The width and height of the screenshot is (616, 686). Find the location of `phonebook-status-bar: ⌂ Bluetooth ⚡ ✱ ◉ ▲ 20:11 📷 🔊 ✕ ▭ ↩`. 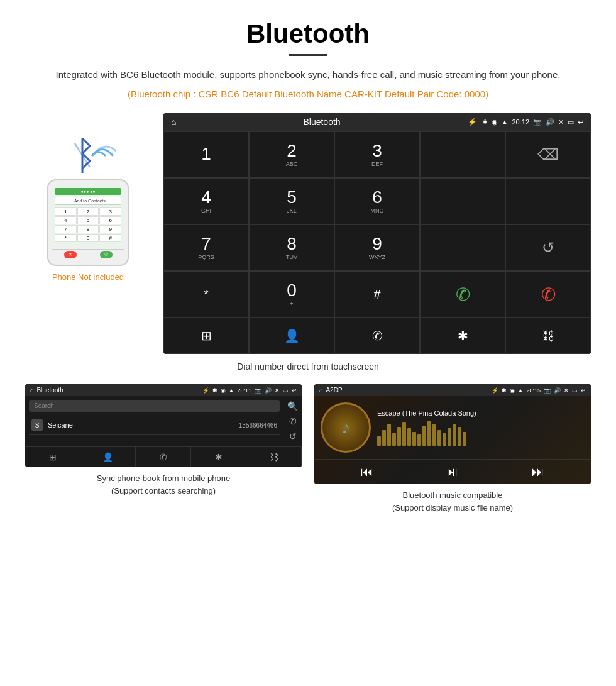

phonebook-status-bar: ⌂ Bluetooth ⚡ ✱ ◉ ▲ 20:11 📷 🔊 ✕ ▭ ↩ is located at coordinates (163, 390).